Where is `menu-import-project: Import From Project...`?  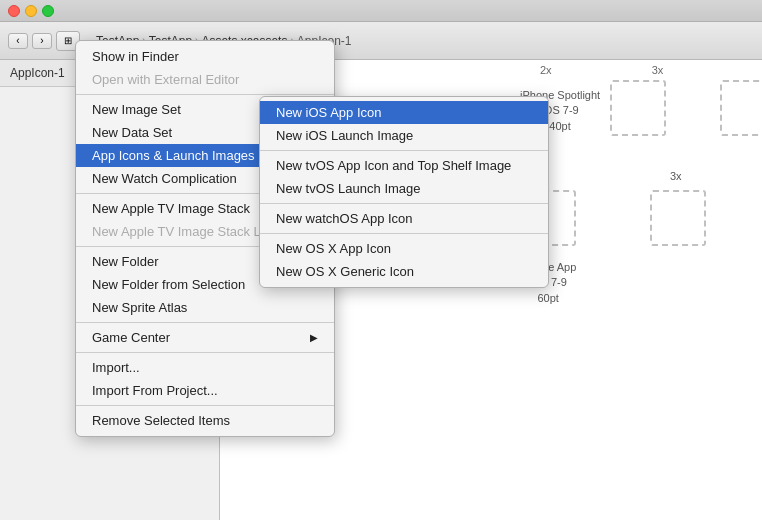 menu-import-project: Import From Project... is located at coordinates (205, 390).